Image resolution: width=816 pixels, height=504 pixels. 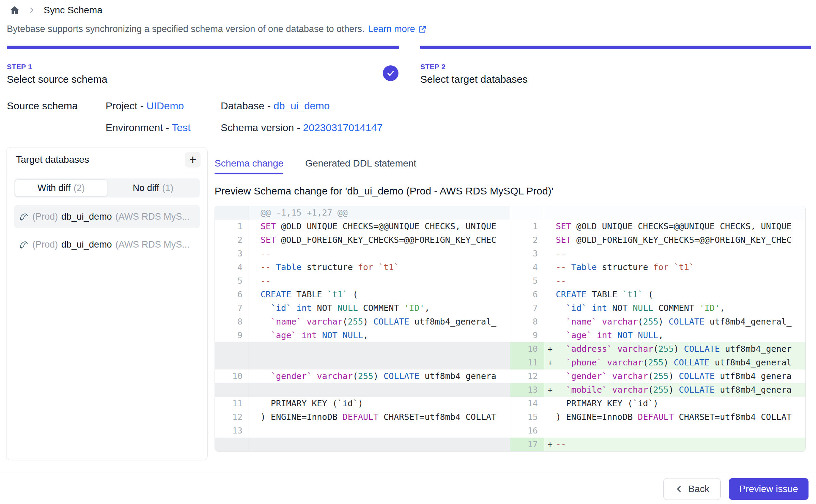 I want to click on code-content: `name` varchar(255) COLLATE utf8mb4_gene…, so click(x=379, y=322).